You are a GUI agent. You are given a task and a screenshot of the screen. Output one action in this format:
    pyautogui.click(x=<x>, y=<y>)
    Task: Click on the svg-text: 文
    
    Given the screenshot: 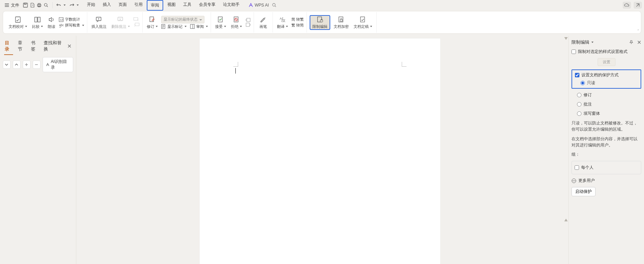 What is the action you would take?
    pyautogui.click(x=284, y=21)
    